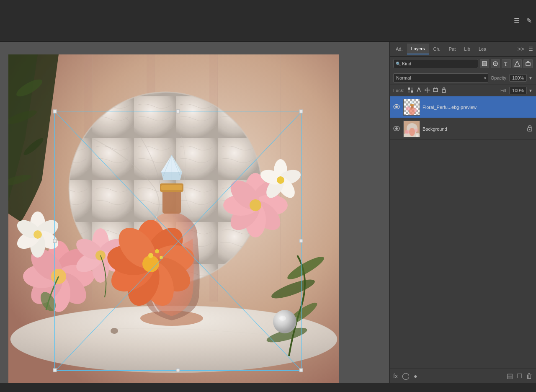 Image resolution: width=536 pixels, height=392 pixels. Describe the element at coordinates (495, 64) in the screenshot. I see `filter-adjustment-icon` at that location.